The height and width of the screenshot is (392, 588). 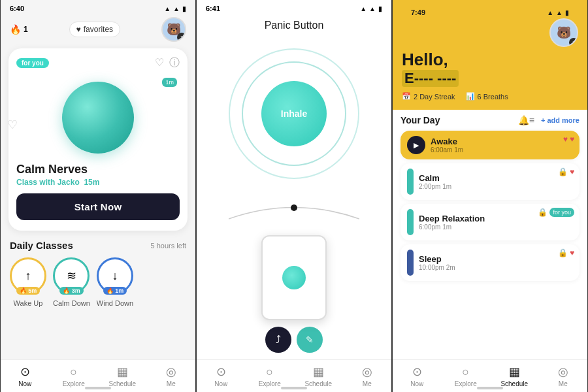 What do you see at coordinates (74, 376) in the screenshot?
I see `nav-explore-1: ○ Explore` at bounding box center [74, 376].